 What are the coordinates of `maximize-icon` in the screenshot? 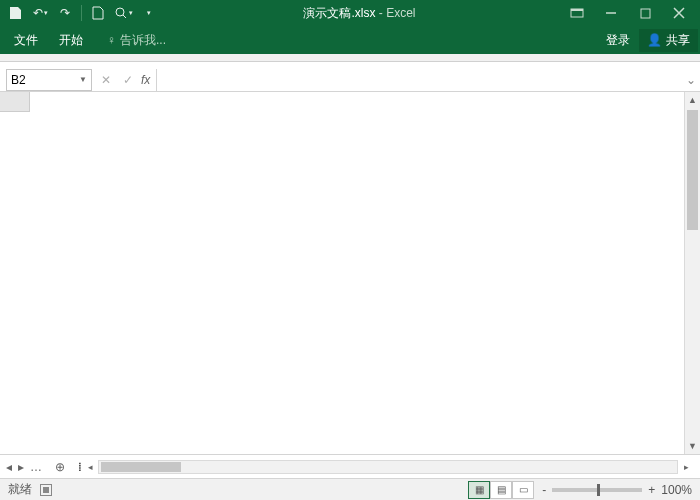 It's located at (645, 13).